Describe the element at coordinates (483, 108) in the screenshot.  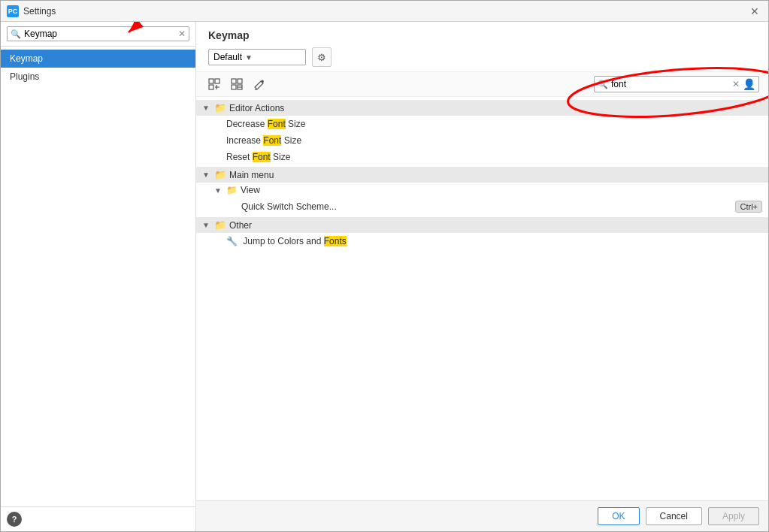
I see `tree-group-header-editor-actions: ▼ 📁 Editor Actions` at that location.